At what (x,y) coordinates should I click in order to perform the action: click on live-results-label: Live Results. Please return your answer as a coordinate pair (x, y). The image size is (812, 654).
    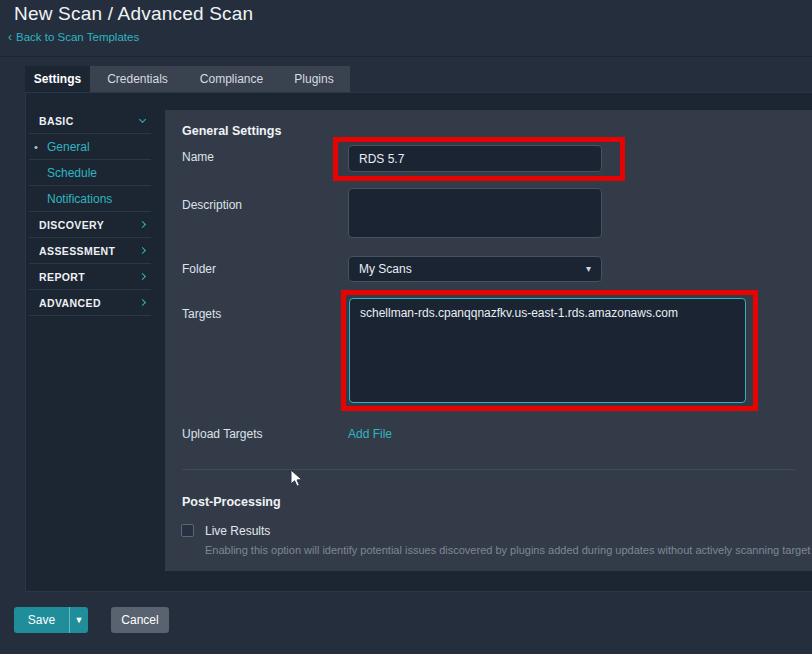
    Looking at the image, I should click on (238, 531).